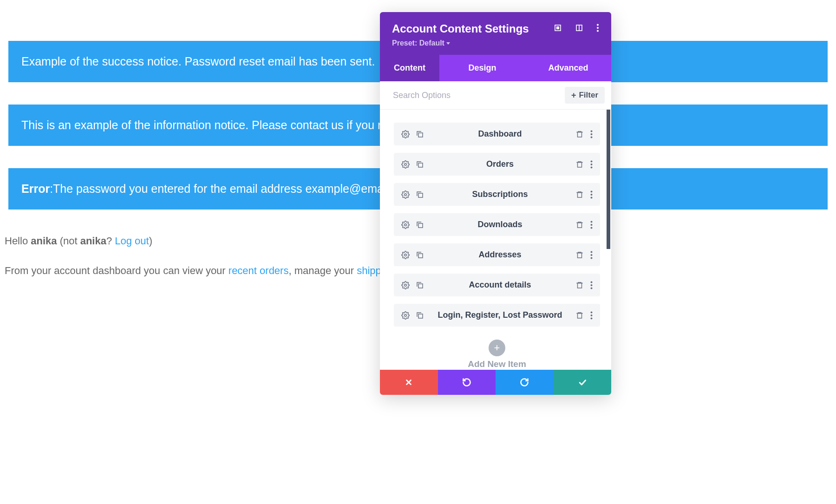 The height and width of the screenshot is (504, 836). I want to click on list-item: Addresses, so click(497, 255).